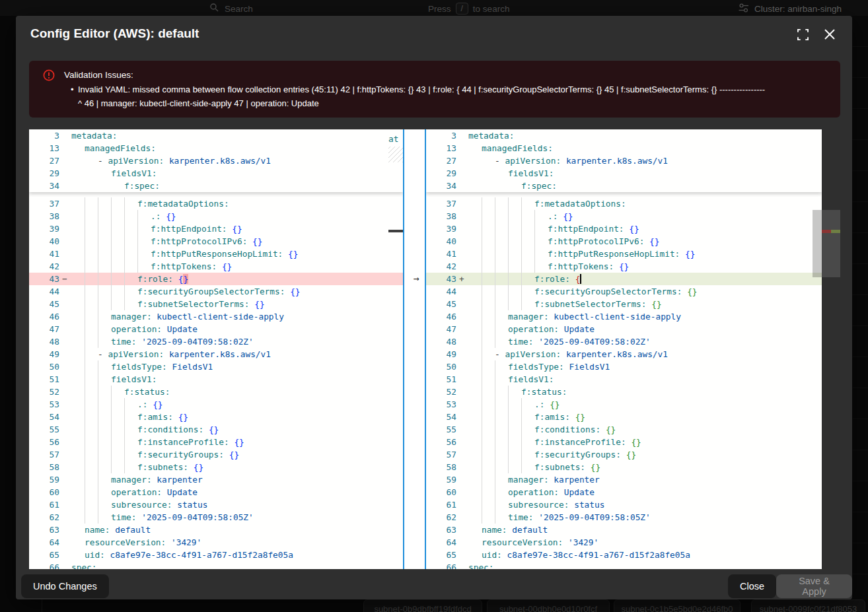  I want to click on code-line-right-50: 50fieldsType: FieldsV1, so click(624, 367).